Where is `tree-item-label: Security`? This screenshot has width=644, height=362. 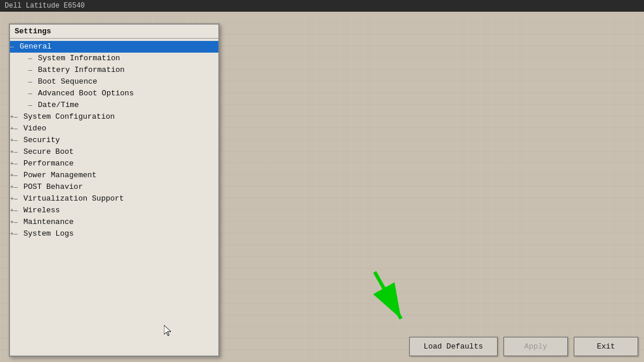 tree-item-label: Security is located at coordinates (42, 140).